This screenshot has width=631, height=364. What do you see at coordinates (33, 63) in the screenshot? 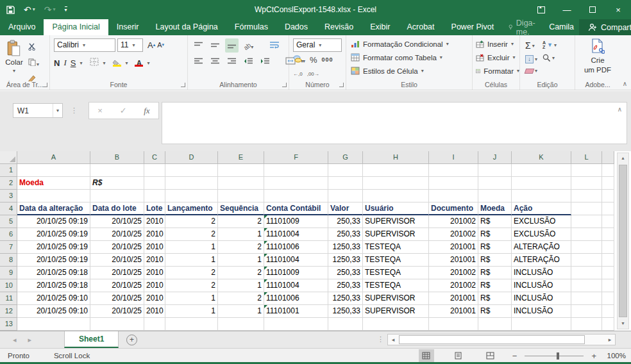
I see `copy-button: ▾` at bounding box center [33, 63].